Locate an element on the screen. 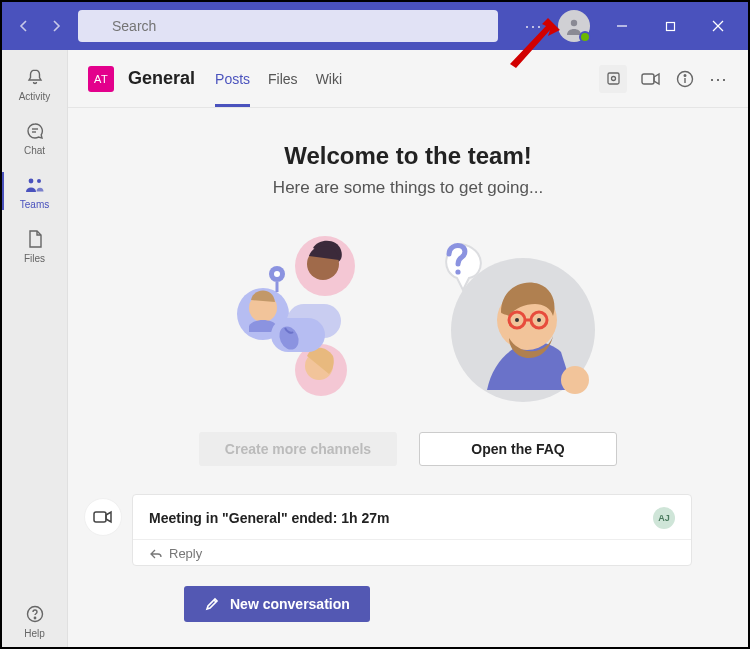  title-bar: ⋯ is located at coordinates (375, 26).